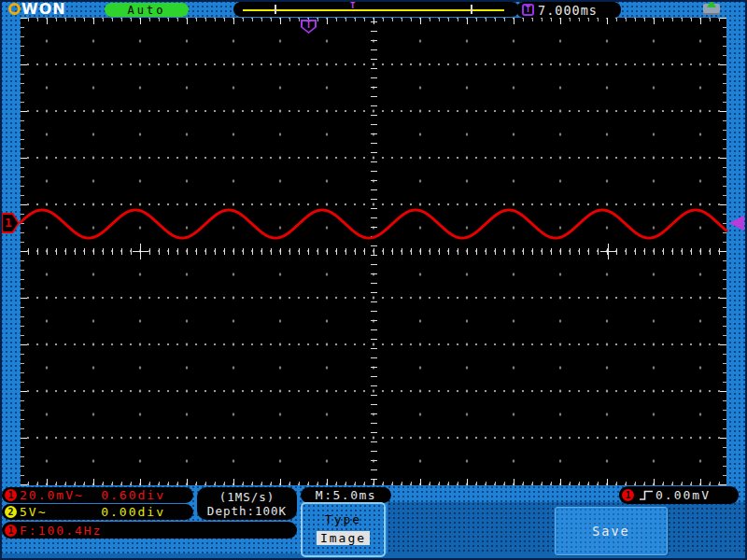 This screenshot has width=747, height=560. What do you see at coordinates (712, 9) in the screenshot?
I see `usb-flash-drive-icon` at bounding box center [712, 9].